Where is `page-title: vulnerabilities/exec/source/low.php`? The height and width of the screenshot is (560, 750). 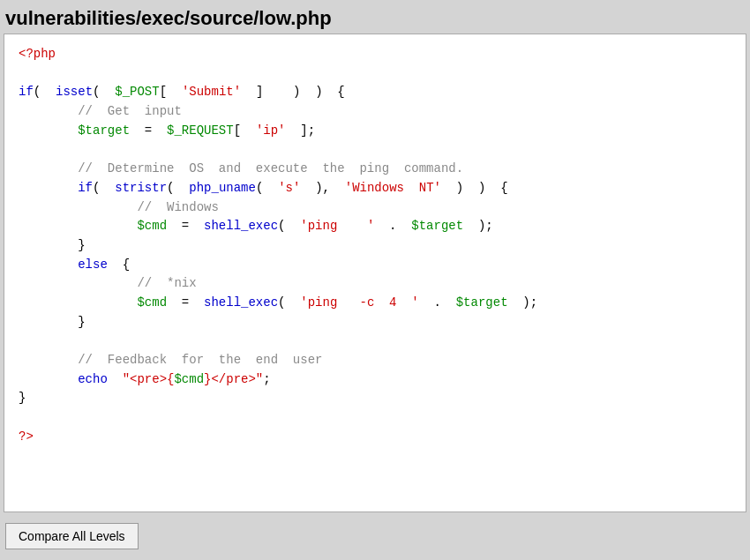
page-title: vulnerabilities/exec/source/low.php is located at coordinates (377, 19).